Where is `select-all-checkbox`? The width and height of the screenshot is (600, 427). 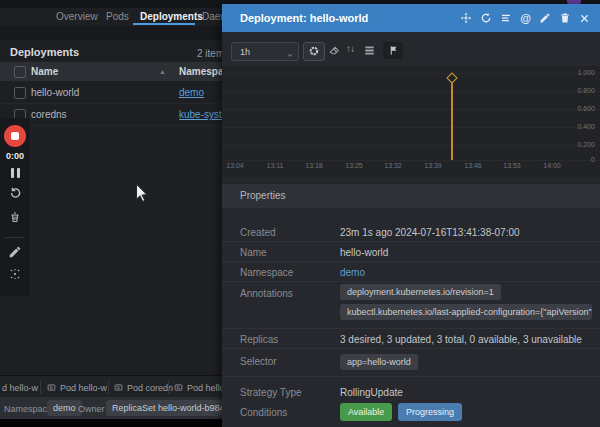
select-all-checkbox is located at coordinates (20, 72).